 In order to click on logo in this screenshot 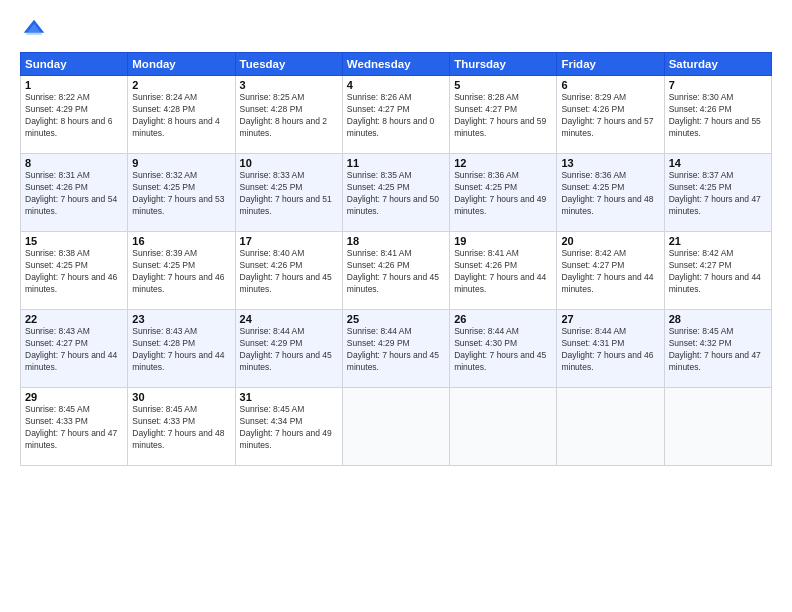, I will do `click(36, 30)`.